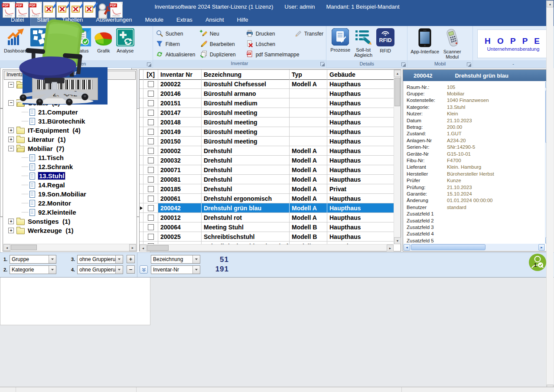  Describe the element at coordinates (176, 270) in the screenshot. I see `sort-2-select: Inventar-Nr` at that location.